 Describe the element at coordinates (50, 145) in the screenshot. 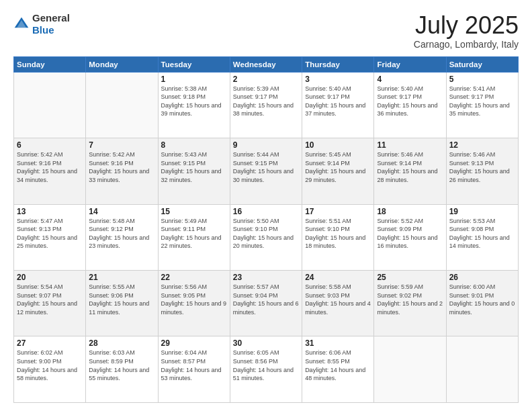

I see `day-number: 6` at that location.